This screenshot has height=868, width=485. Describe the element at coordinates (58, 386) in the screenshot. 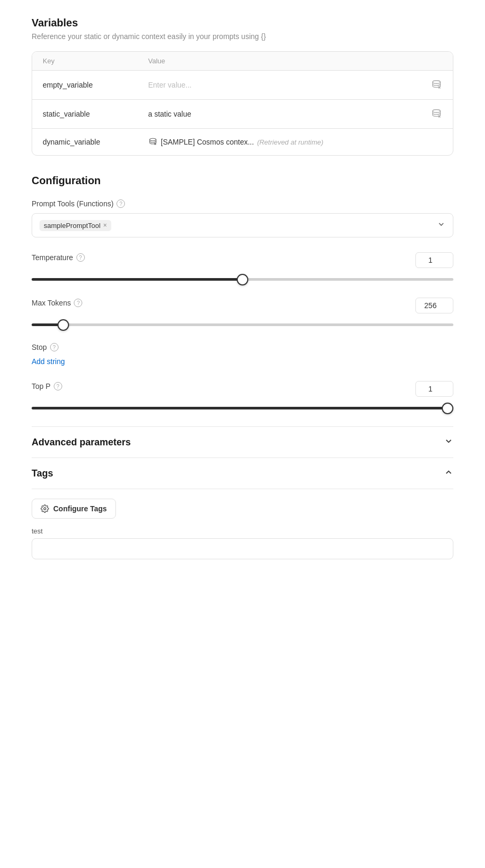

I see `top-p-help-icon: ?` at that location.